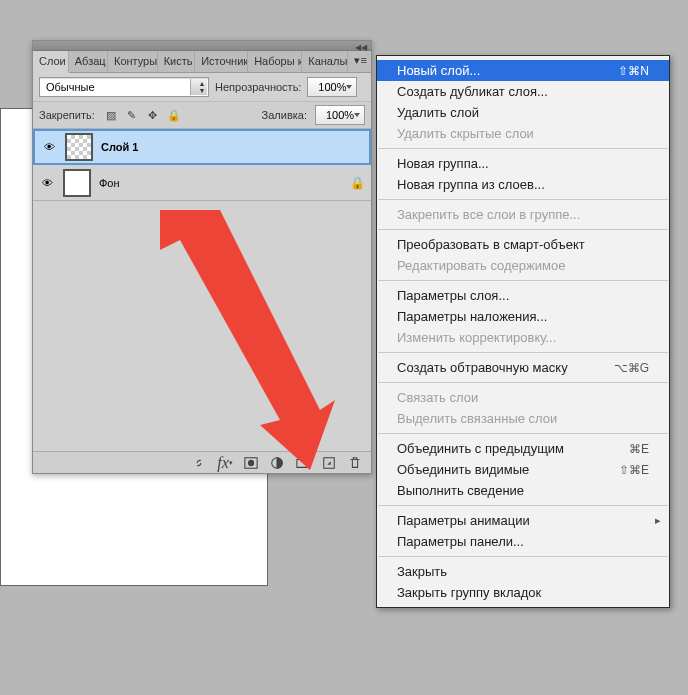  What do you see at coordinates (225, 463) in the screenshot?
I see `layer-style-icon: fx▾` at bounding box center [225, 463].